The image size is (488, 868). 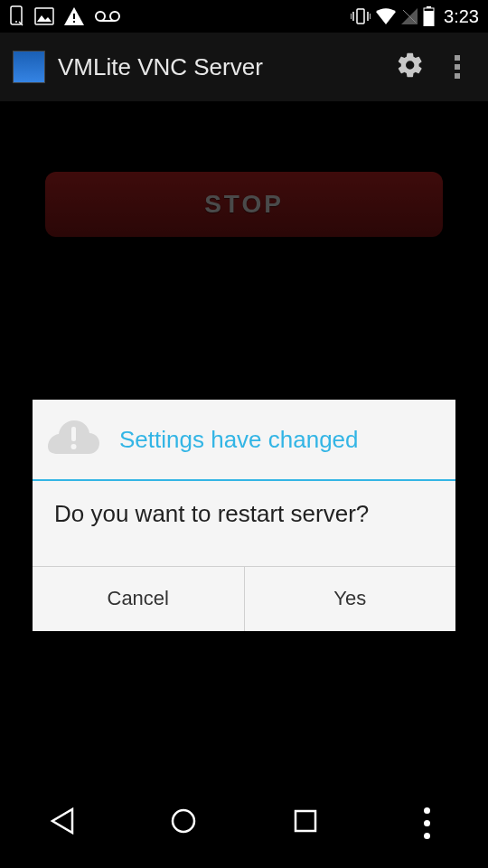 What do you see at coordinates (244, 823) in the screenshot?
I see `nav-bar` at bounding box center [244, 823].